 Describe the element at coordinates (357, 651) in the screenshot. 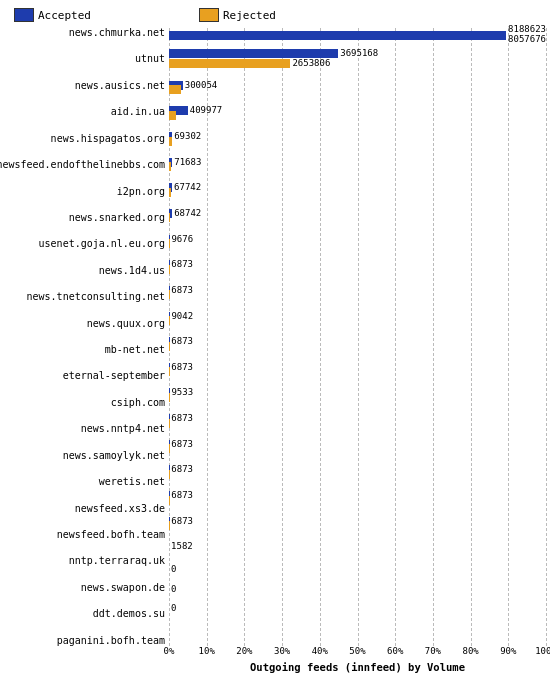

I see `x-tick-label: 50%` at that location.